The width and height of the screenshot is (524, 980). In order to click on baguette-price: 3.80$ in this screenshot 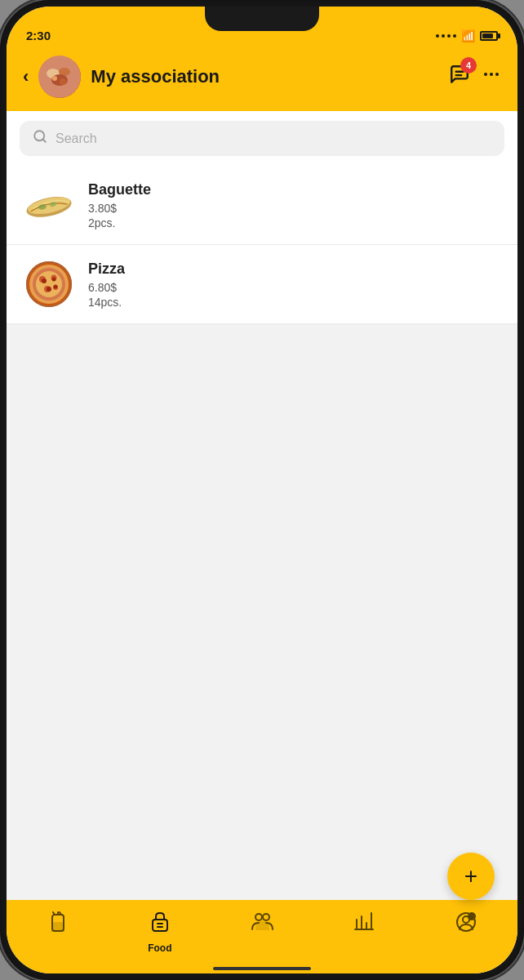, I will do `click(295, 208)`.